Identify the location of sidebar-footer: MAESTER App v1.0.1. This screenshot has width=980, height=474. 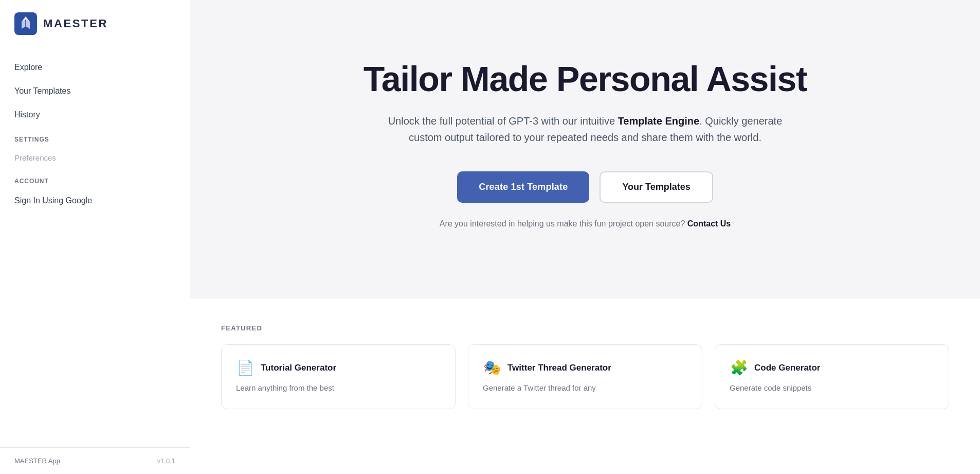
(95, 461).